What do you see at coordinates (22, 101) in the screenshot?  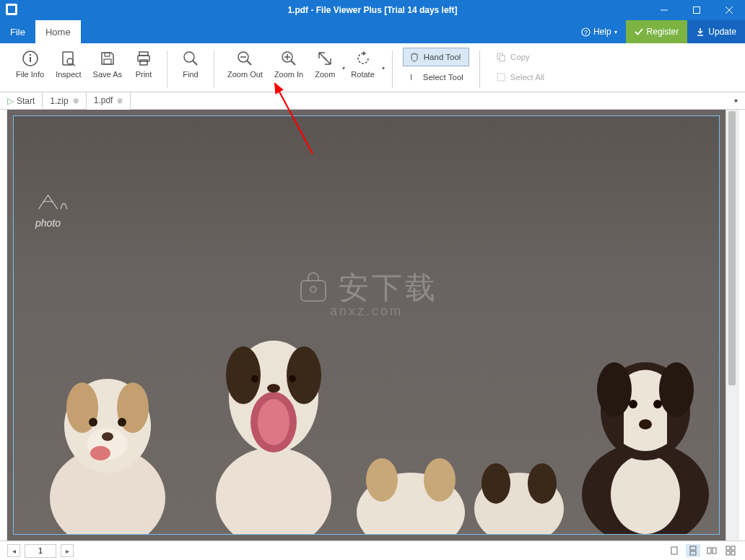 I see `start-button: ▷ Start` at bounding box center [22, 101].